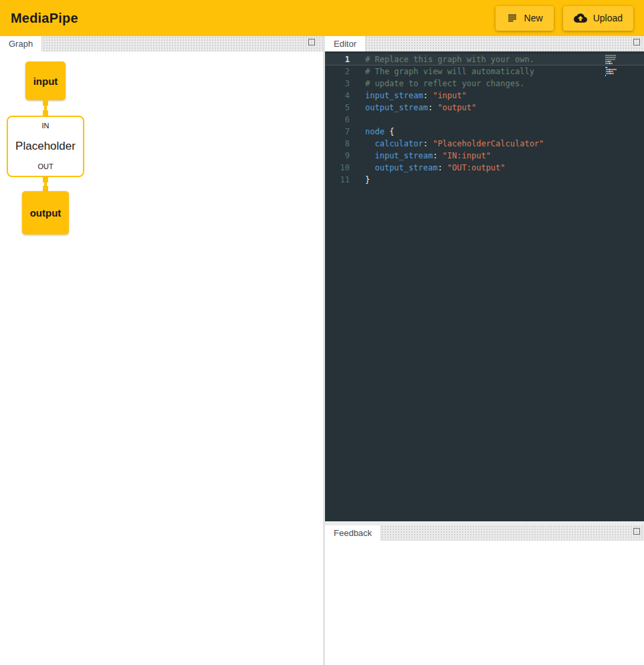  I want to click on code-line: 11}, so click(484, 180).